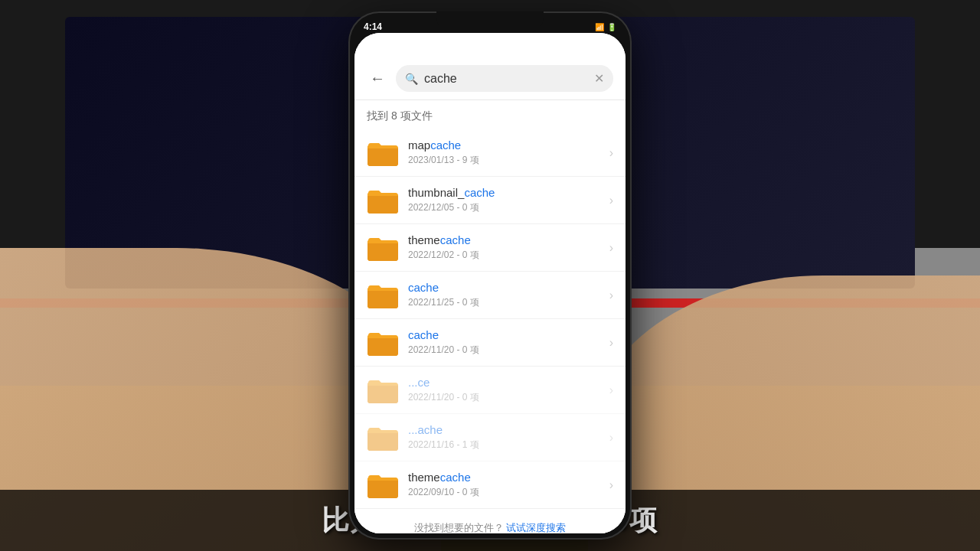 This screenshot has height=551, width=980. What do you see at coordinates (504, 248) in the screenshot?
I see `file-info: themecache 2022/12/02 - 0 项` at bounding box center [504, 248].